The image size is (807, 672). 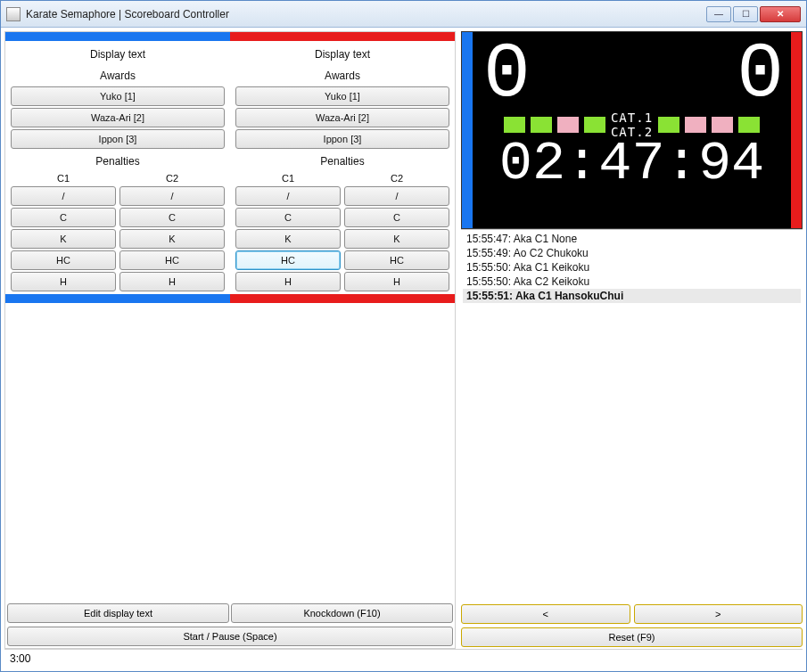 I want to click on red-yuko-button: Yuko [1], so click(x=342, y=96).